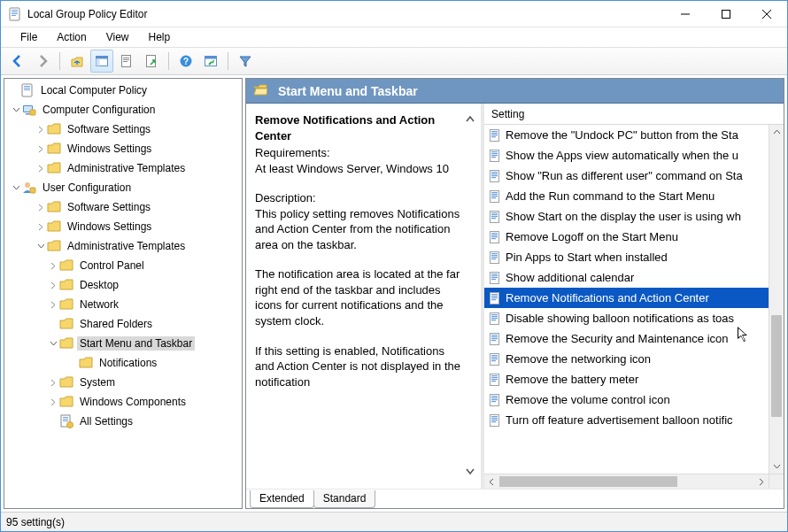 This screenshot has height=532, width=788. Describe the element at coordinates (124, 227) in the screenshot. I see `tree-node-uc-windows: Windows Settings` at that location.